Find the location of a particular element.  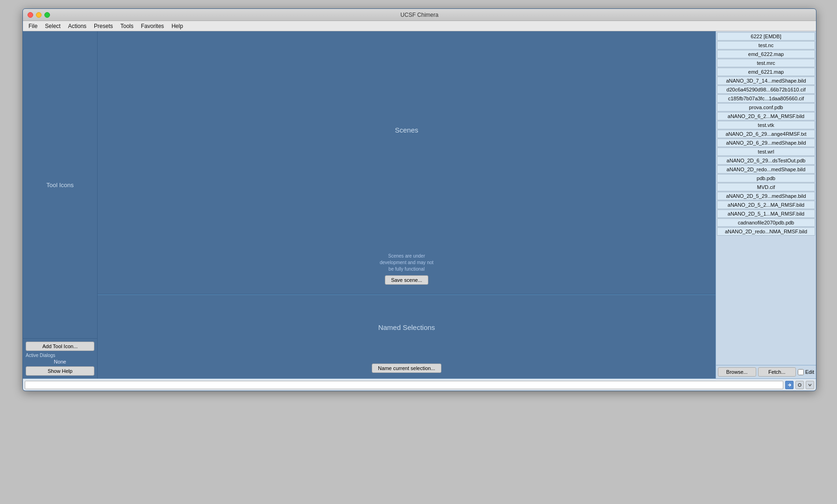

menu-help: Help is located at coordinates (177, 26).